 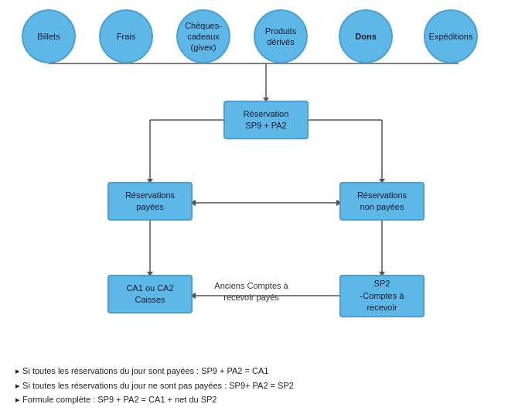 What do you see at coordinates (281, 36) in the screenshot?
I see `node-produits: Produitsdérivés` at bounding box center [281, 36].